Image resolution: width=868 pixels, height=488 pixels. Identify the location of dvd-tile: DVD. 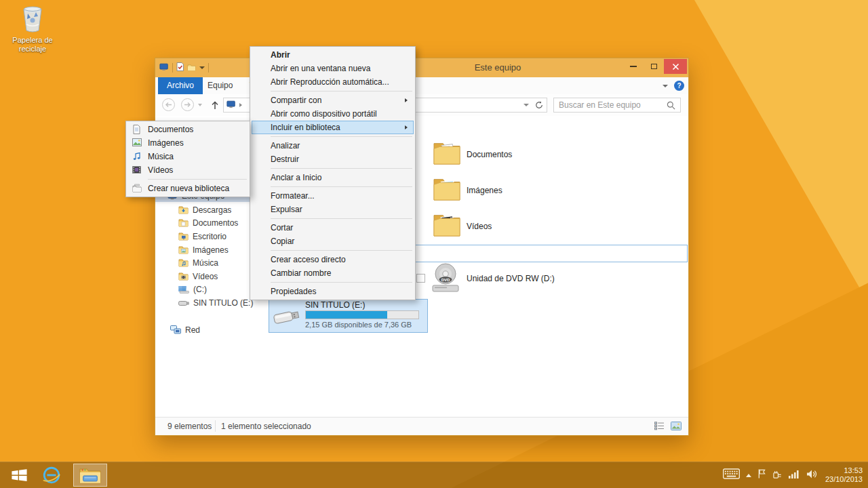
(446, 279).